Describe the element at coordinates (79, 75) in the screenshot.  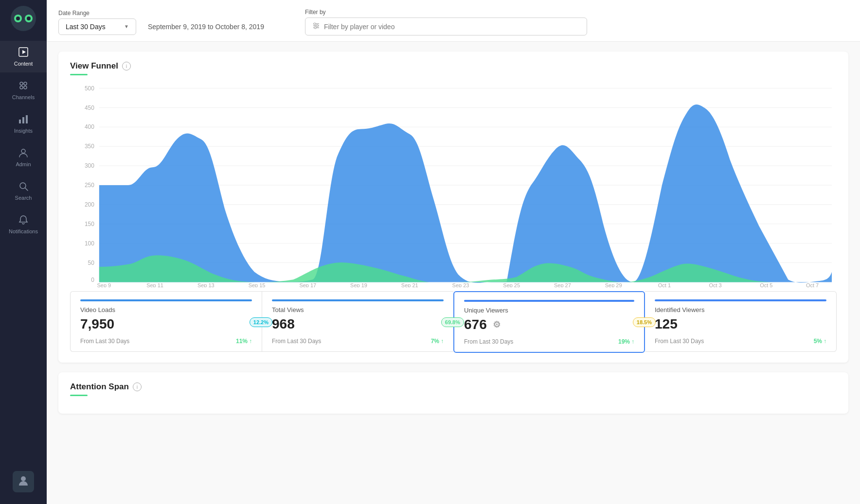
I see `view-funnel-underline` at that location.